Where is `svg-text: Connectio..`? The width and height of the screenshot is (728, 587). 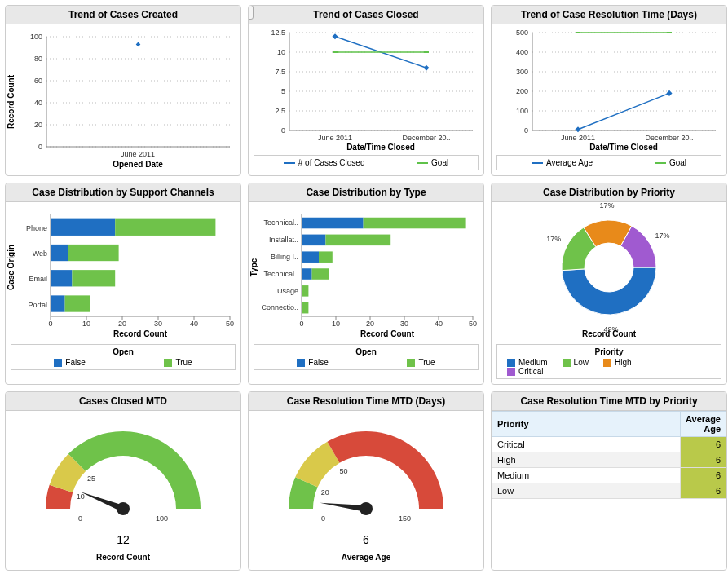
svg-text: Connectio.. is located at coordinates (280, 307).